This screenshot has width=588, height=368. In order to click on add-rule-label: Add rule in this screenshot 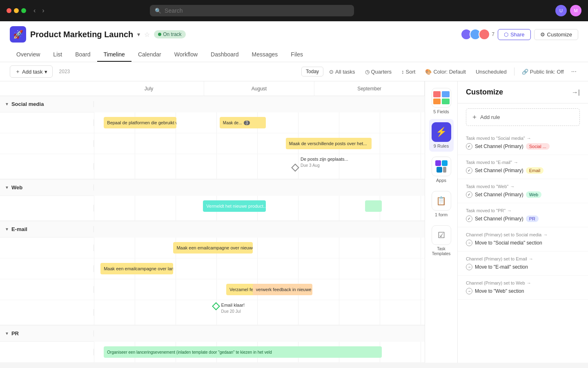, I will do `click(490, 117)`.